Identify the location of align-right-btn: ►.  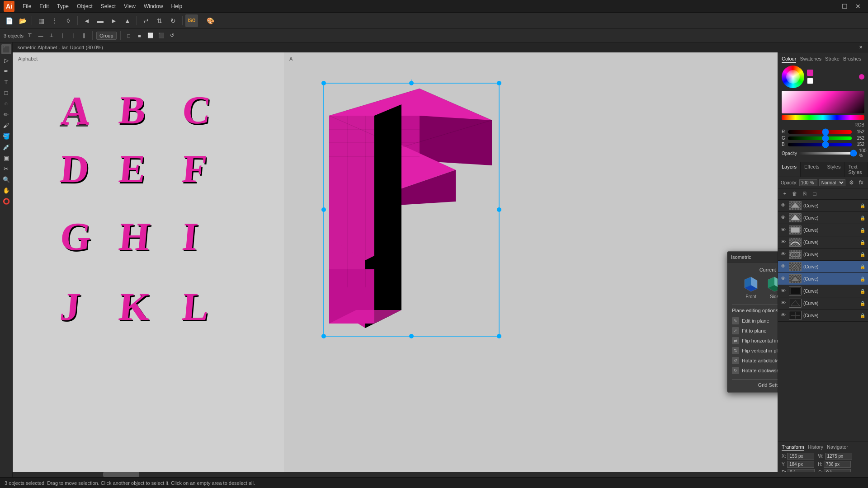
(114, 21).